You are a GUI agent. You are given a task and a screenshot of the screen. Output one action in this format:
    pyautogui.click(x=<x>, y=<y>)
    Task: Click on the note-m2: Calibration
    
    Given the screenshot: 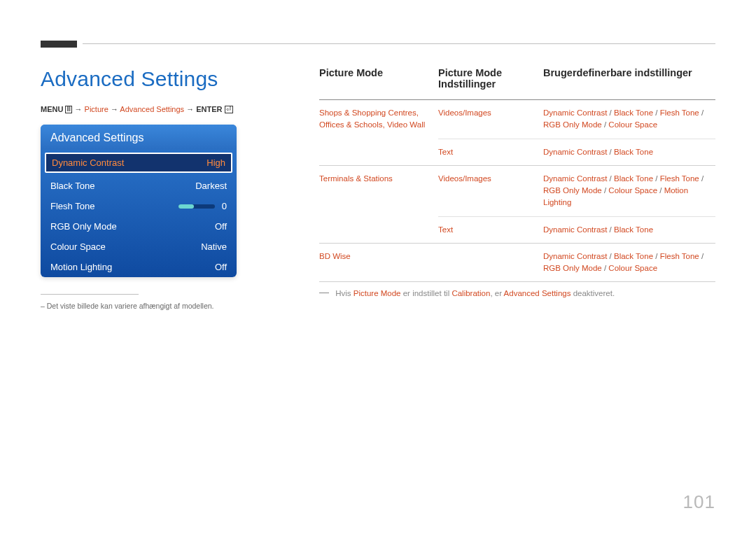 What is the action you would take?
    pyautogui.click(x=470, y=293)
    